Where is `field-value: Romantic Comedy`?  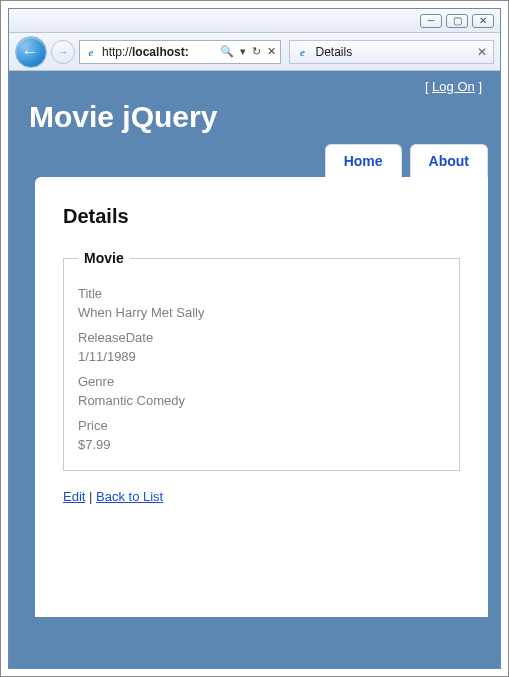
field-value: Romantic Comedy is located at coordinates (262, 400).